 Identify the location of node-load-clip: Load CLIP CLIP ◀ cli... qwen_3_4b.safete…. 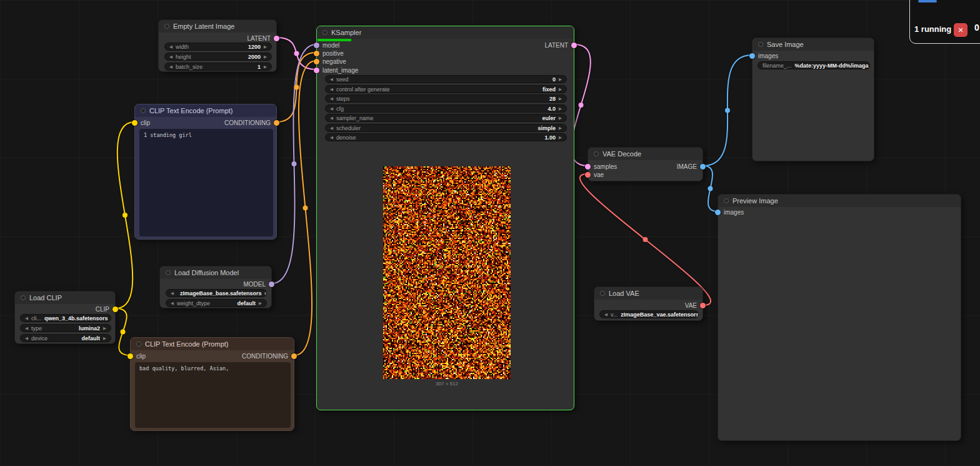
(65, 318).